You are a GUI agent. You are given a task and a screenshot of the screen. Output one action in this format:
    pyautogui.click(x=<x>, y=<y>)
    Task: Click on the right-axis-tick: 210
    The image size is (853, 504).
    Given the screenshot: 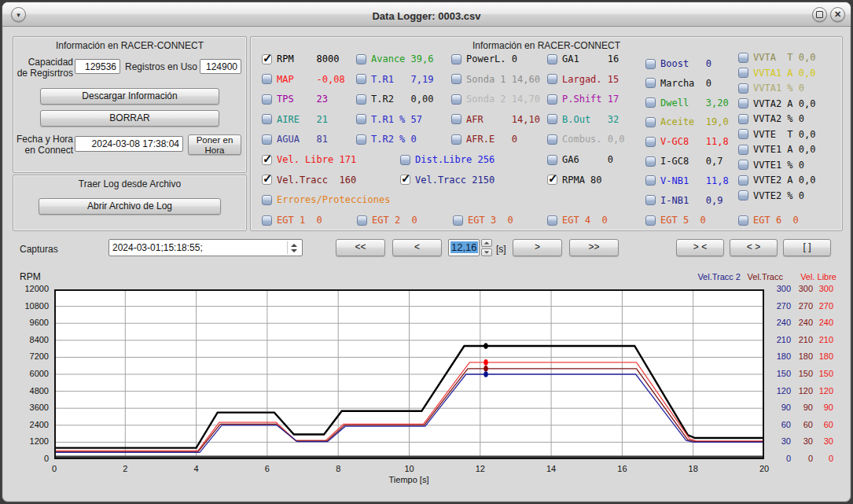 What is the action you would take?
    pyautogui.click(x=779, y=340)
    